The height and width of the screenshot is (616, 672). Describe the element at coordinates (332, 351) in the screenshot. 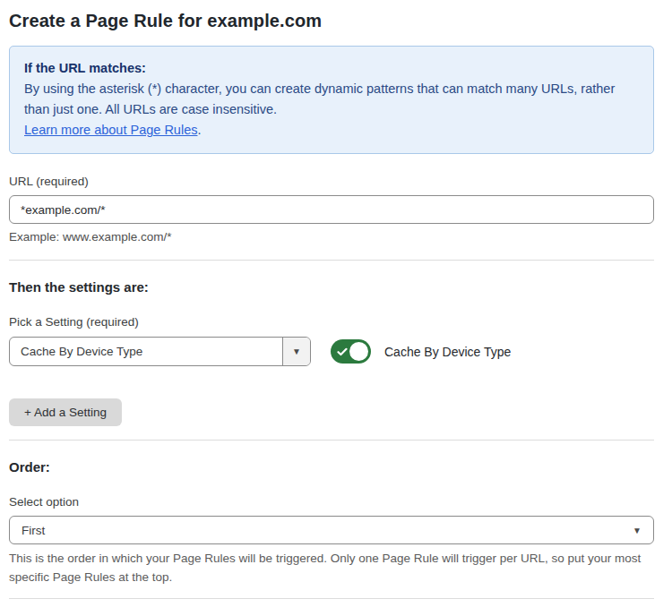

I see `setting-row: Cache By Device Type ▼ Cache By Device T…` at that location.